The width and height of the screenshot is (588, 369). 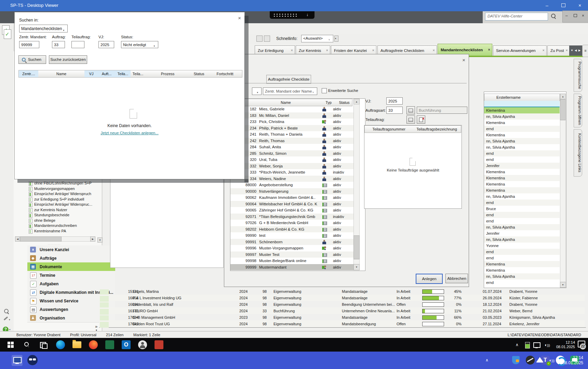 What do you see at coordinates (553, 16) in the screenshot?
I see `help-search-icon` at bounding box center [553, 16].